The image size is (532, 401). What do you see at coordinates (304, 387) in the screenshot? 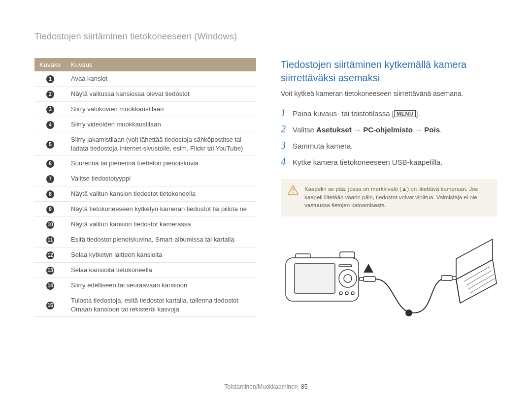
I see `footer-page-number: 85` at bounding box center [304, 387].